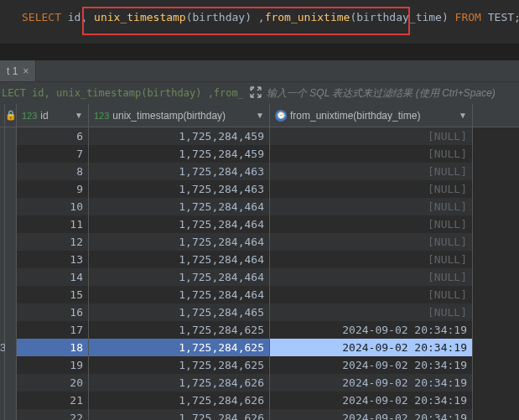 This screenshot has height=420, width=519. Describe the element at coordinates (260, 154) in the screenshot. I see `table-row: 71,725,284,459[NULL]` at that location.